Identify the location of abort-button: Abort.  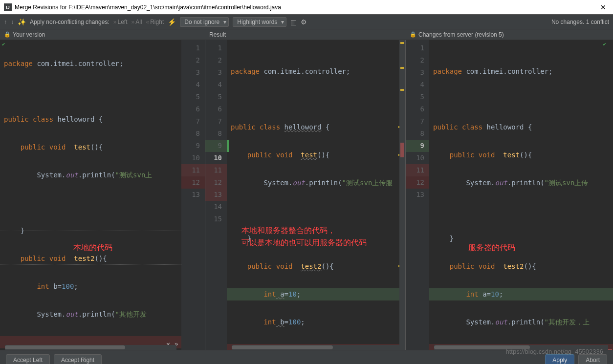
(592, 360).